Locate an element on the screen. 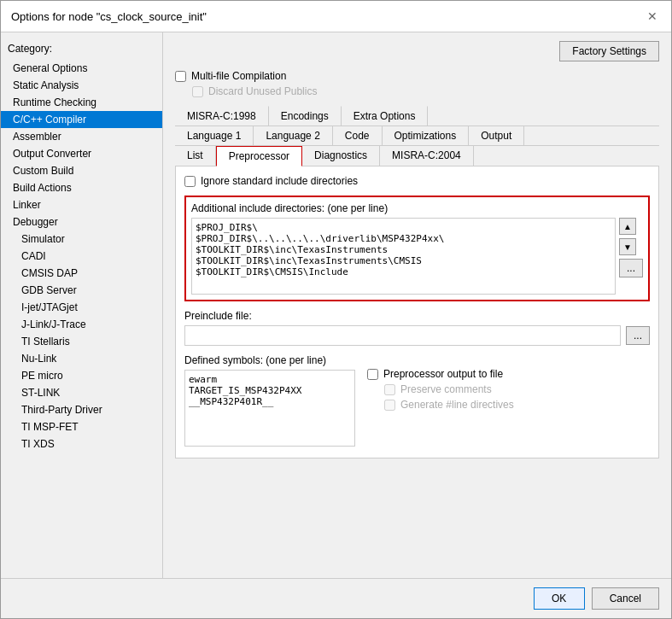 The width and height of the screenshot is (672, 619). sidebar-item-ti-msp-fet: TI MSP-FET is located at coordinates (82, 427).